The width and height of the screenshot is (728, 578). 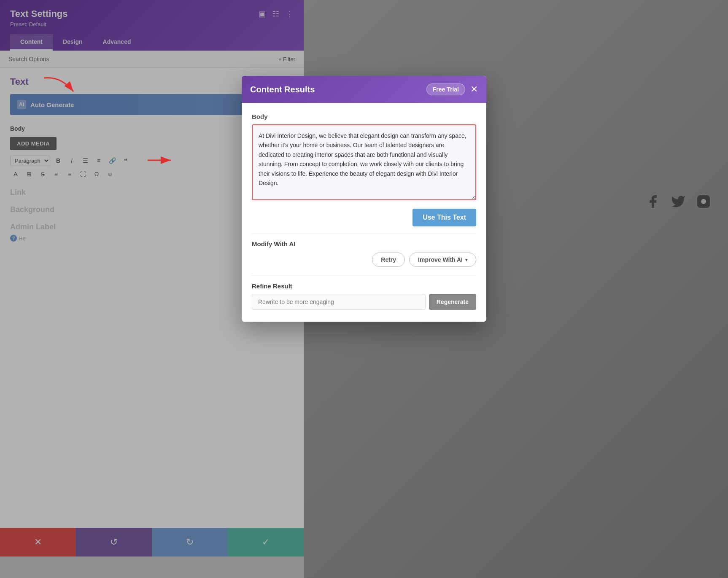 I want to click on modify-actions: Retry Improve With AI ▾, so click(x=364, y=260).